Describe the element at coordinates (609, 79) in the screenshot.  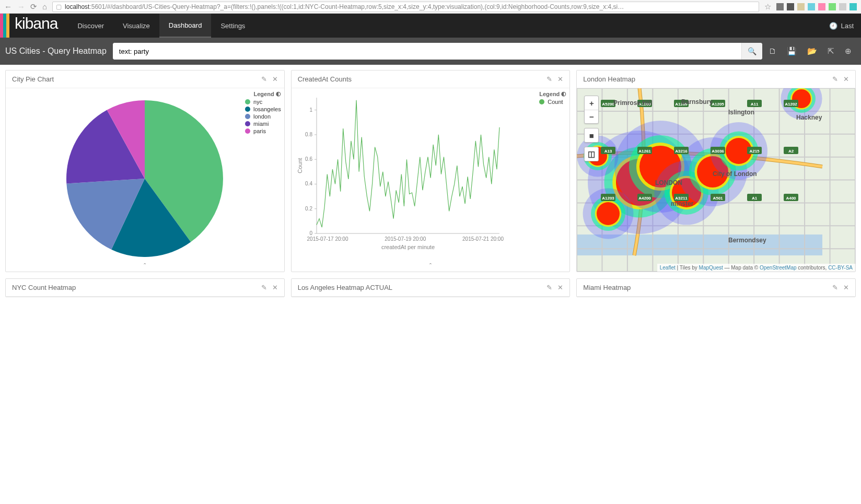
I see `panel-title: London Heatmap` at that location.